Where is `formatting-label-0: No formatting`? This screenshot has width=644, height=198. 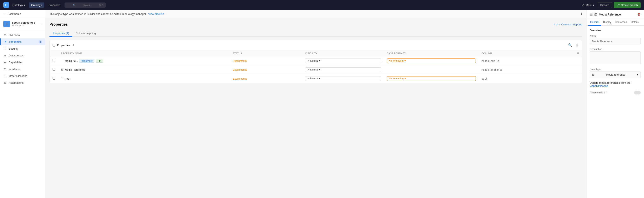 formatting-label-0: No formatting is located at coordinates (396, 61).